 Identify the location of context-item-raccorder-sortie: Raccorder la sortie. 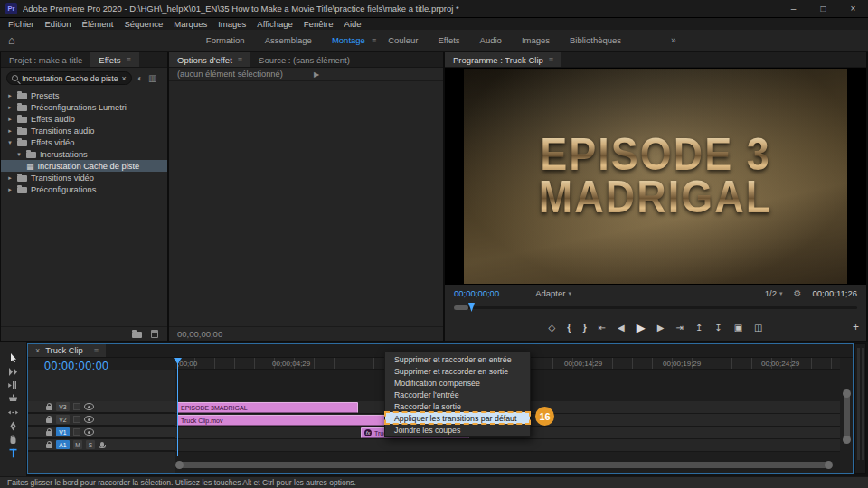
(458, 407).